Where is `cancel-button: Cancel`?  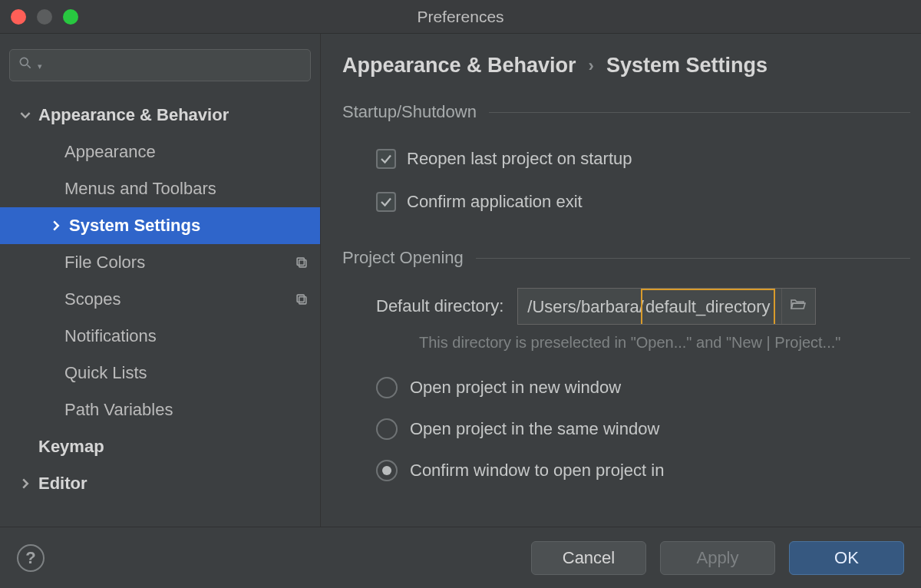 cancel-button: Cancel is located at coordinates (589, 558).